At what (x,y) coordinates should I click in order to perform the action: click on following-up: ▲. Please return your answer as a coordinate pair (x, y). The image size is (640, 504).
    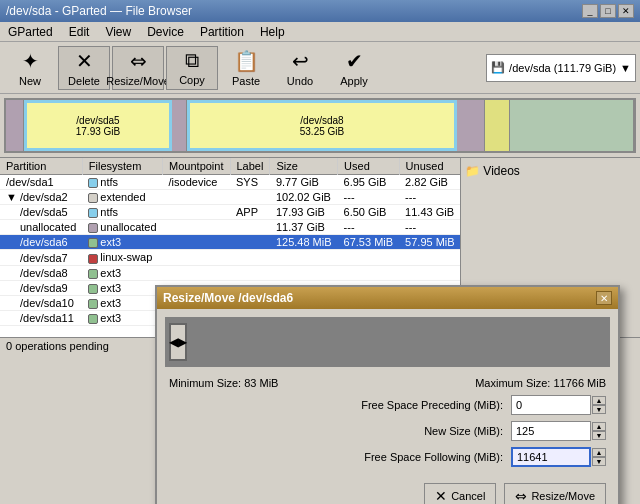
    Looking at the image, I should click on (599, 452).